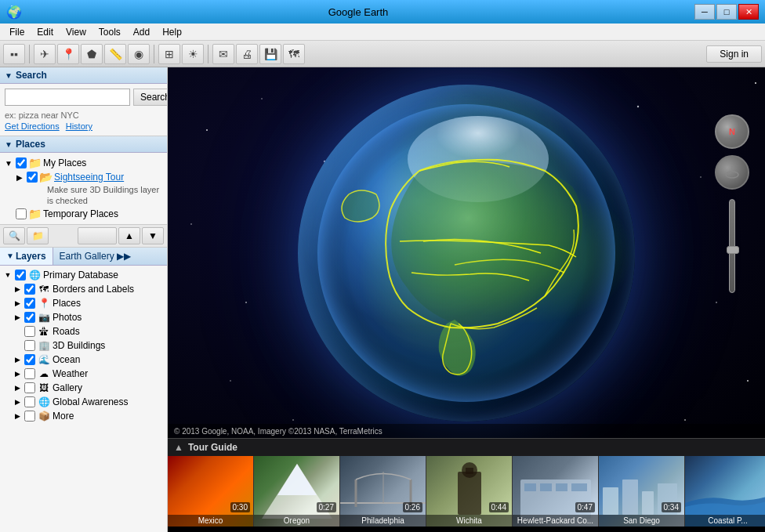  Describe the element at coordinates (89, 177) in the screenshot. I see `sightseeing-label: Sightseeing Tour` at that location.